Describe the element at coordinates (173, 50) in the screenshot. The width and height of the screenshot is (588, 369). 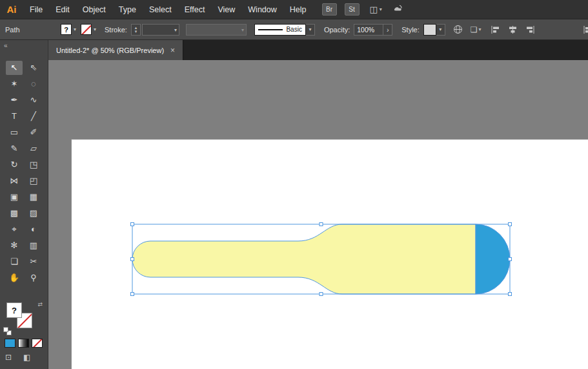
I see `close-icon: ×` at that location.